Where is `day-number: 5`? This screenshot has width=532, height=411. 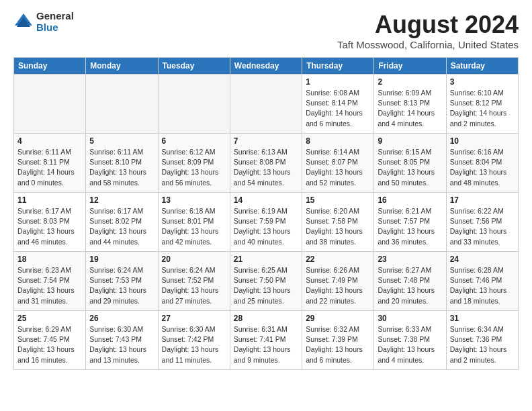
day-number: 5 is located at coordinates (122, 141).